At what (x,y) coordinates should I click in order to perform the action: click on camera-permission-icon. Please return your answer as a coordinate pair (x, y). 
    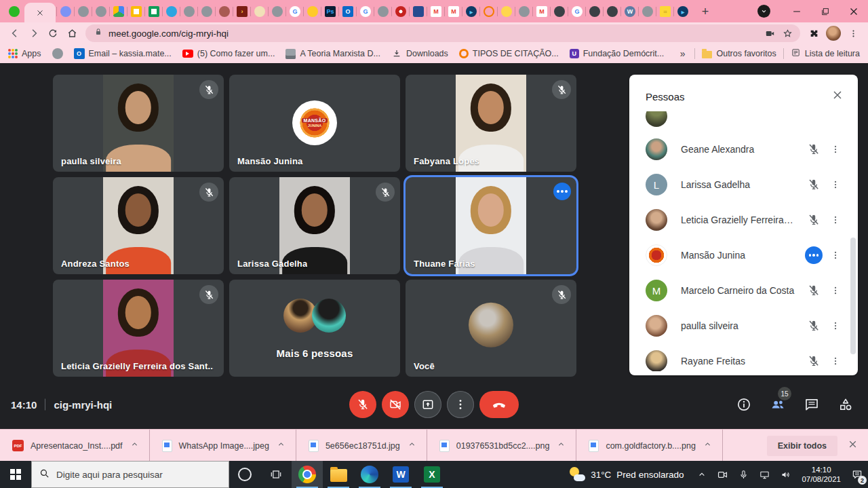
    Looking at the image, I should click on (770, 33).